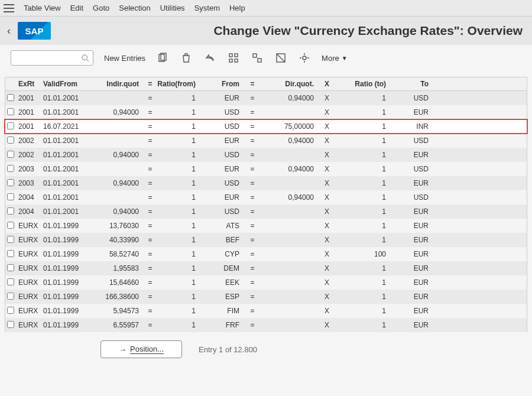 This screenshot has width=532, height=396. I want to click on menu-utilities: Utilities, so click(173, 8).